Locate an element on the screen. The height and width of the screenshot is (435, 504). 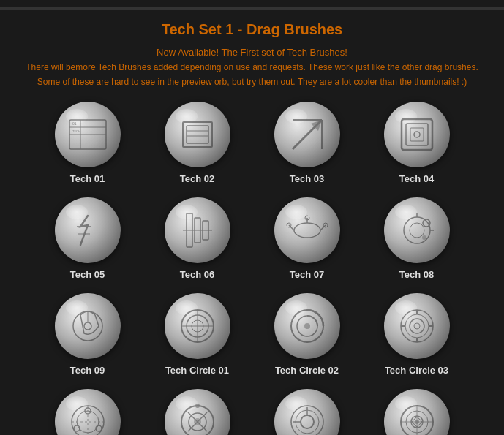
list-item: Tech 02 is located at coordinates (198, 143).